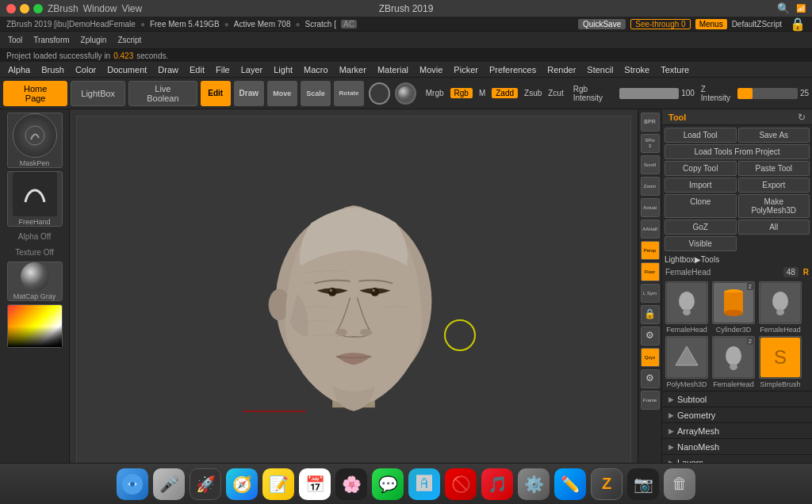  Describe the element at coordinates (701, 244) in the screenshot. I see `visible-button: Visible` at that location.